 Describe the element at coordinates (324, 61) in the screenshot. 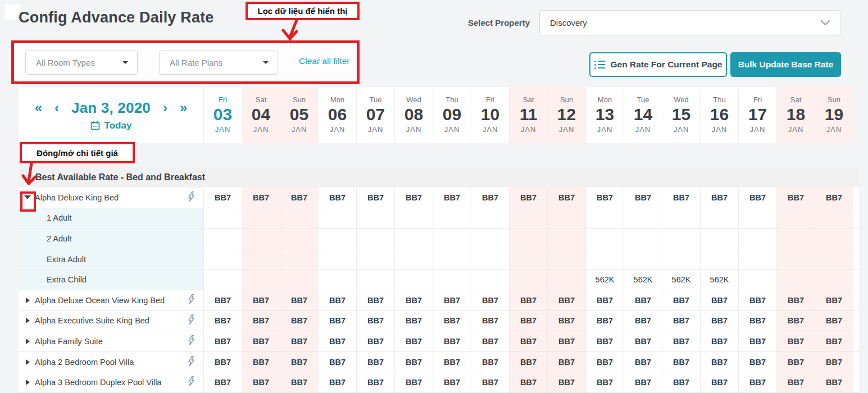

I see `clear-all-filter-link: Clear all filter` at that location.